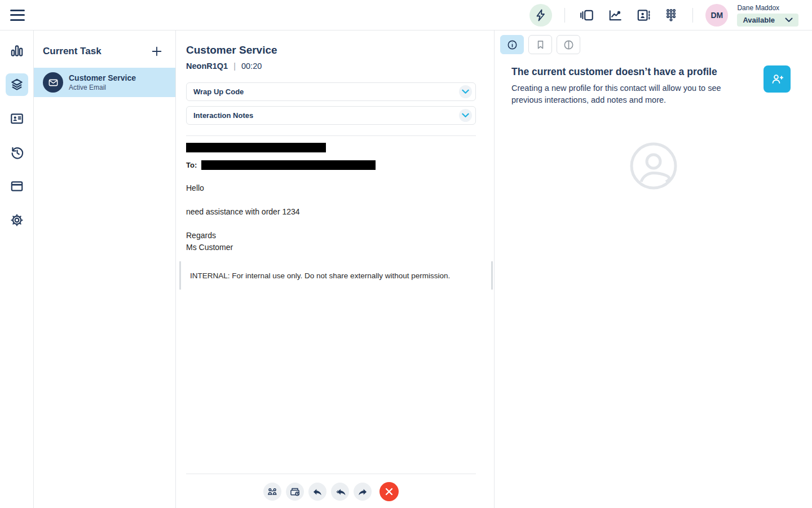 The image size is (812, 508). Describe the element at coordinates (17, 220) in the screenshot. I see `settings-gear-icon` at that location.